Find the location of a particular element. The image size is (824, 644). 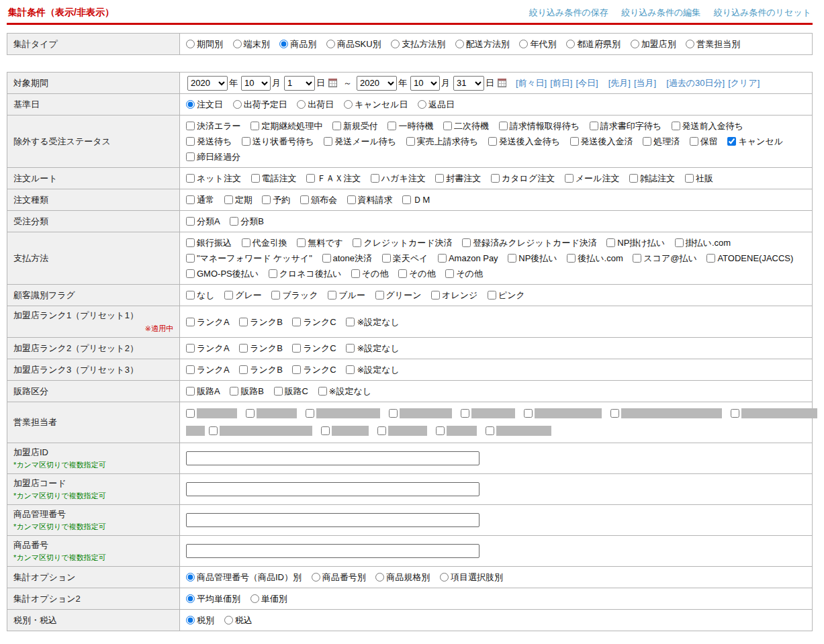

checkbox-option-label: 決済エラー is located at coordinates (214, 126).